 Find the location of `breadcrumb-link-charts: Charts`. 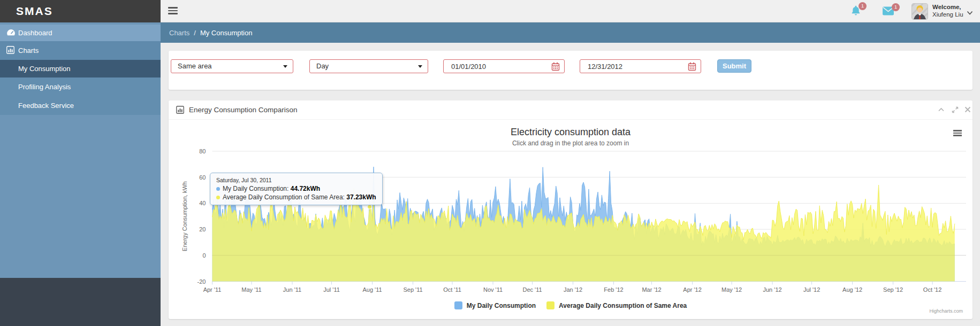

breadcrumb-link-charts: Charts is located at coordinates (179, 33).